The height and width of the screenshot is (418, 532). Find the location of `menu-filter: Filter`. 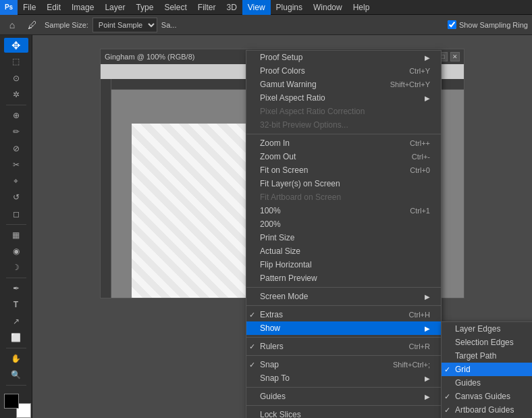

menu-filter: Filter is located at coordinates (207, 7).